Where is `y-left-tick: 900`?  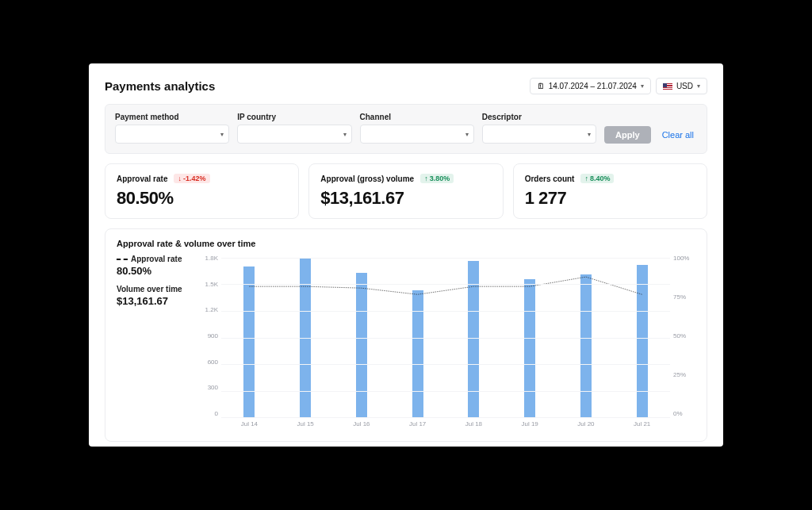 y-left-tick: 900 is located at coordinates (207, 336).